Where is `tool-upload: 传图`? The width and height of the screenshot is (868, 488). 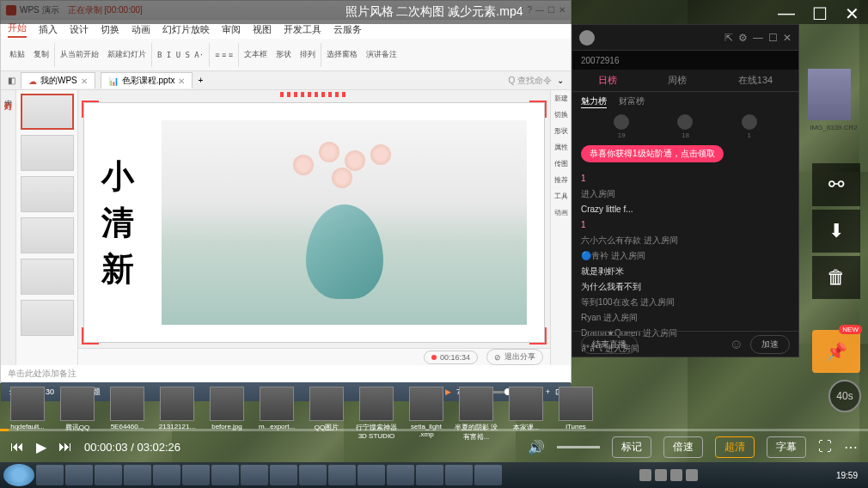
tool-upload: 传图 is located at coordinates (560, 163).